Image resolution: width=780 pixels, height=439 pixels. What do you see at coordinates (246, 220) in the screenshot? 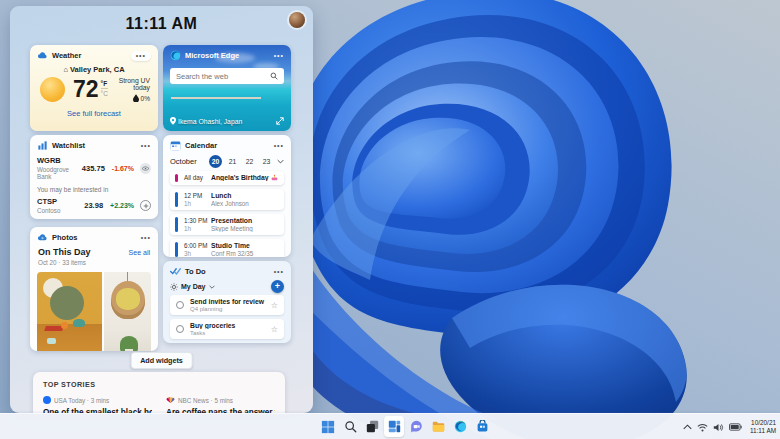
I see `event-title: Presentation` at bounding box center [246, 220].